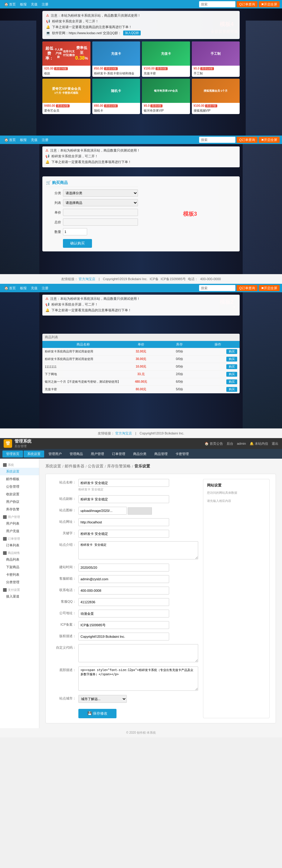 This screenshot has width=282, height=868. I want to click on custom-code-textarea, so click(138, 653).